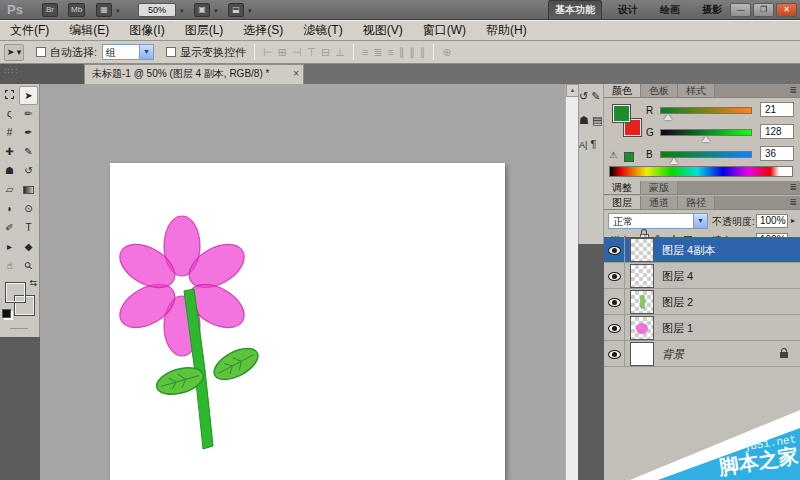 The image size is (800, 480). What do you see at coordinates (28, 152) in the screenshot?
I see `brush-tool: ✎` at bounding box center [28, 152].